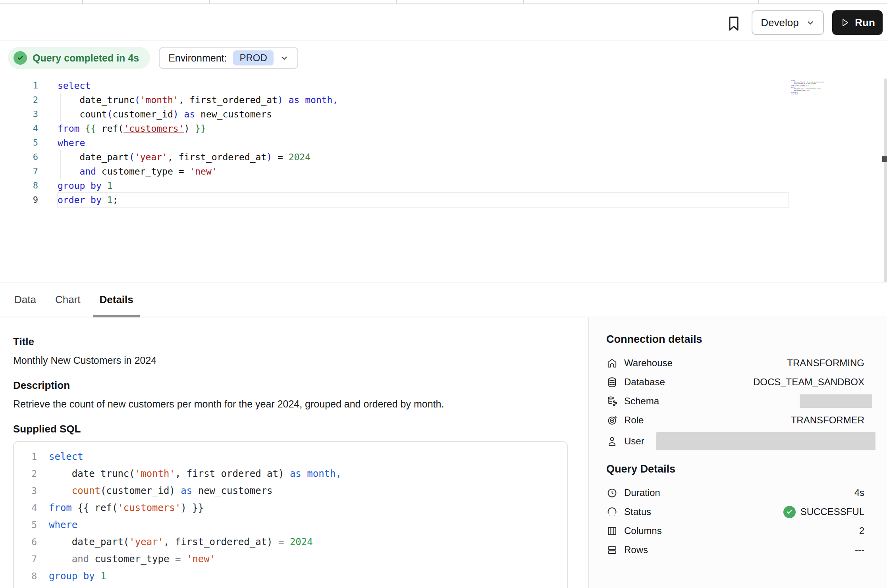 This screenshot has height=588, width=887. I want to click on duration-row: Duration4s, so click(735, 493).